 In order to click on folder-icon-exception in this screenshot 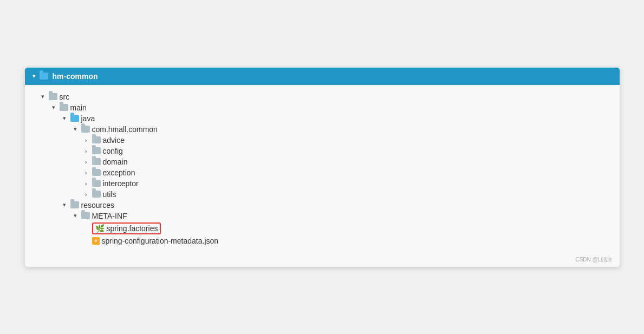, I will do `click(96, 172)`.